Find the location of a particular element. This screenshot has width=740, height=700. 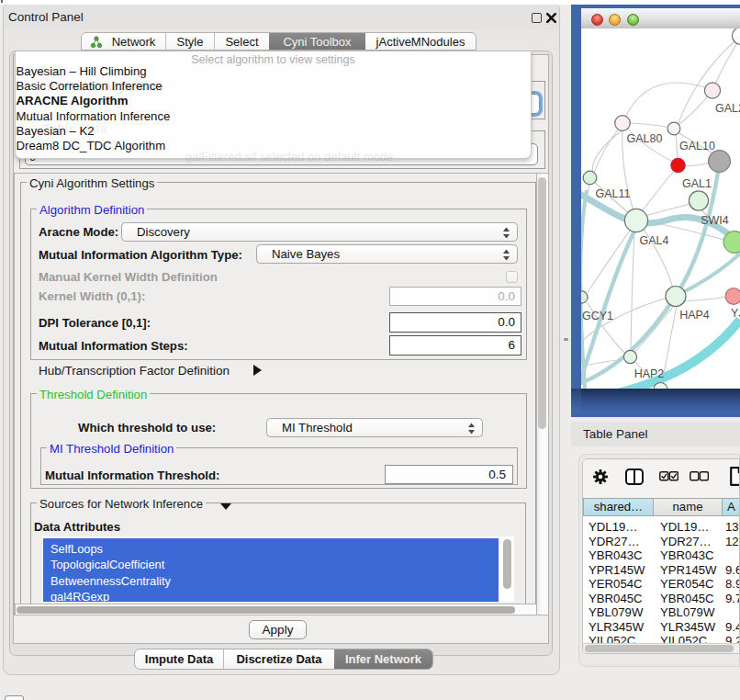

svg-text: GCY1 is located at coordinates (598, 316).